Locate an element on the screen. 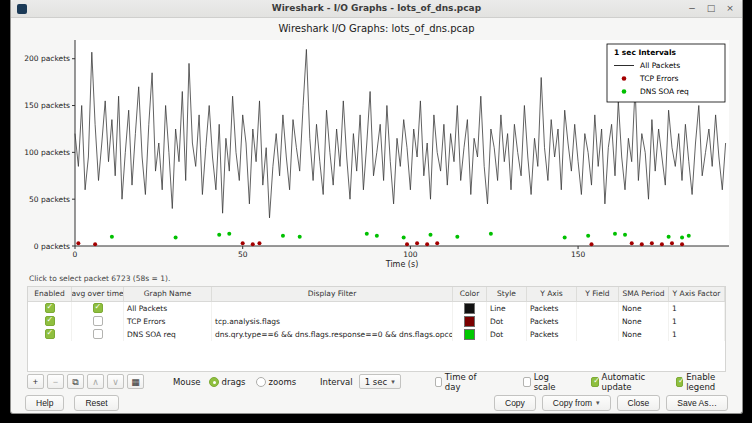  checkbox-label: Enable legend is located at coordinates (706, 382).